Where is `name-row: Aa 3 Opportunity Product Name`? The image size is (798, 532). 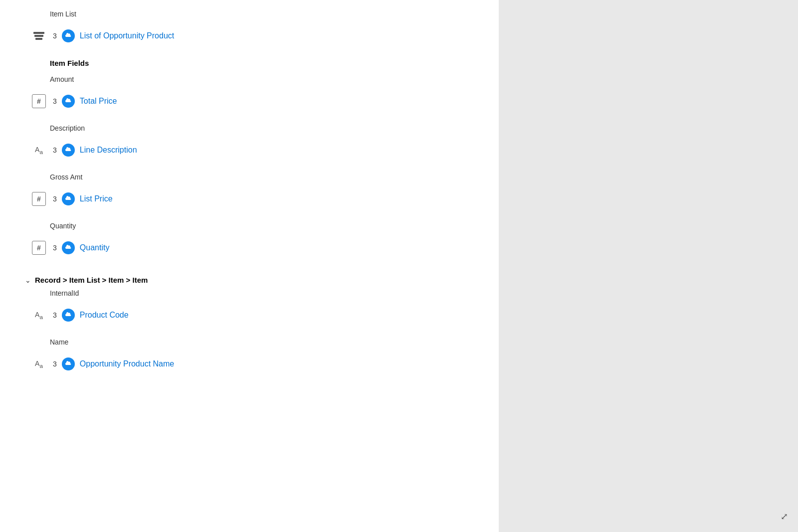
name-row: Aa 3 Opportunity Product Name is located at coordinates (249, 364).